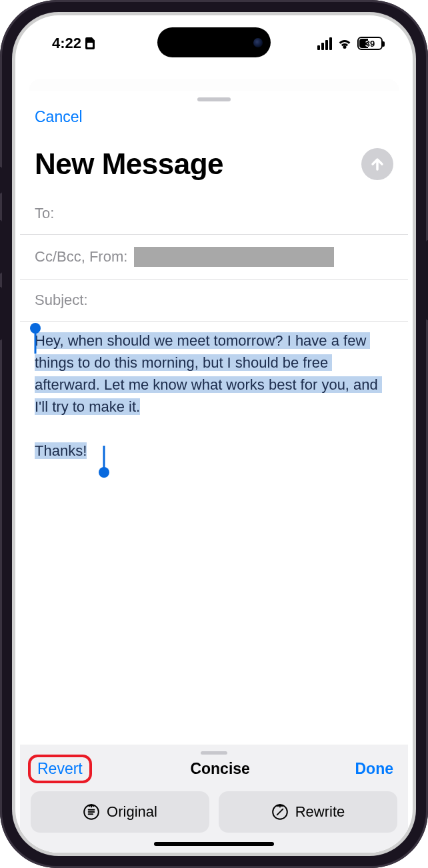  I want to click on writing-tools-toolbar: Revert Concise Done Original, so click(214, 799).